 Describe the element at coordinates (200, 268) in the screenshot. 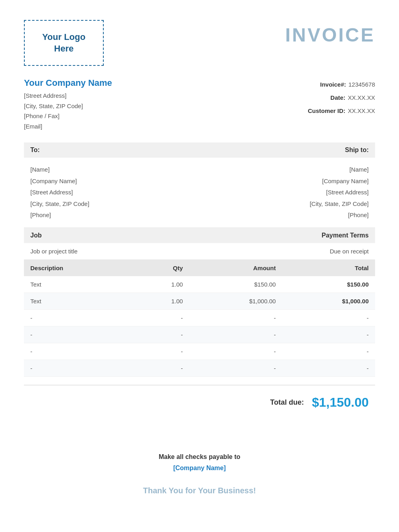

I see `table-header-row: Description Qty Amount Total` at that location.